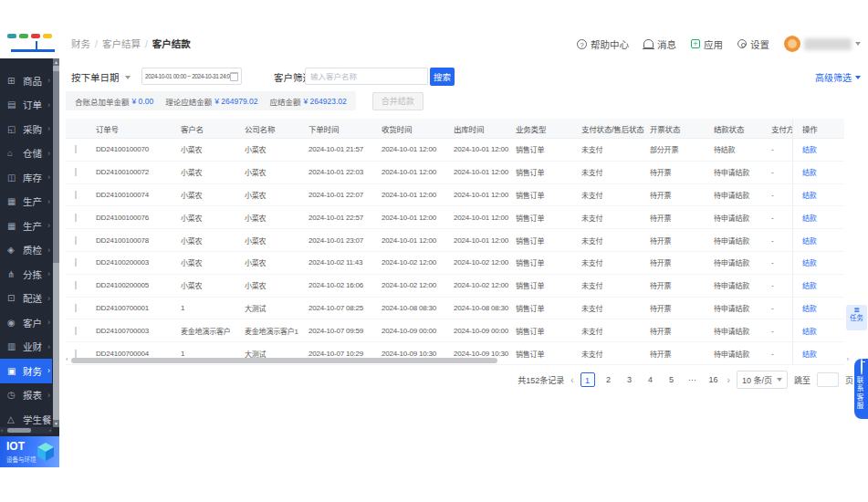 This screenshot has height=502, width=868. What do you see at coordinates (860, 393) in the screenshot?
I see `contact-support-label: 联系客服` at bounding box center [860, 393].